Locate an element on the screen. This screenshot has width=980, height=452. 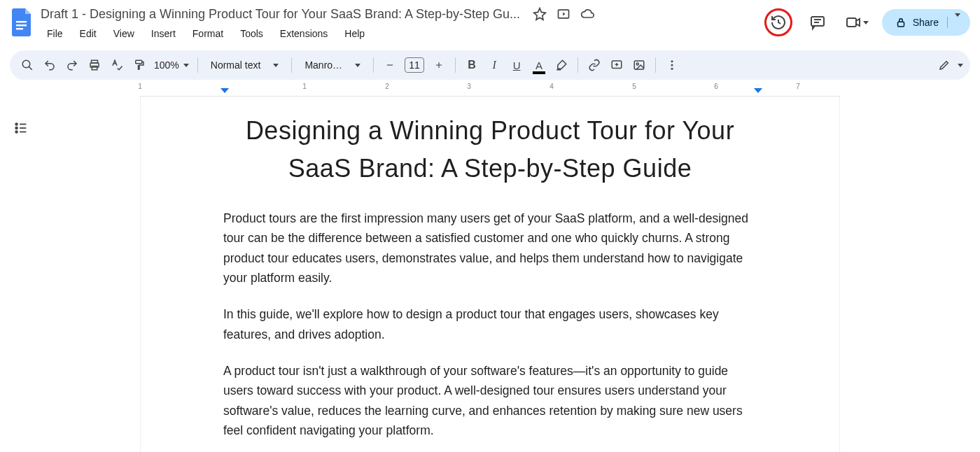
meet-button is located at coordinates (857, 22).